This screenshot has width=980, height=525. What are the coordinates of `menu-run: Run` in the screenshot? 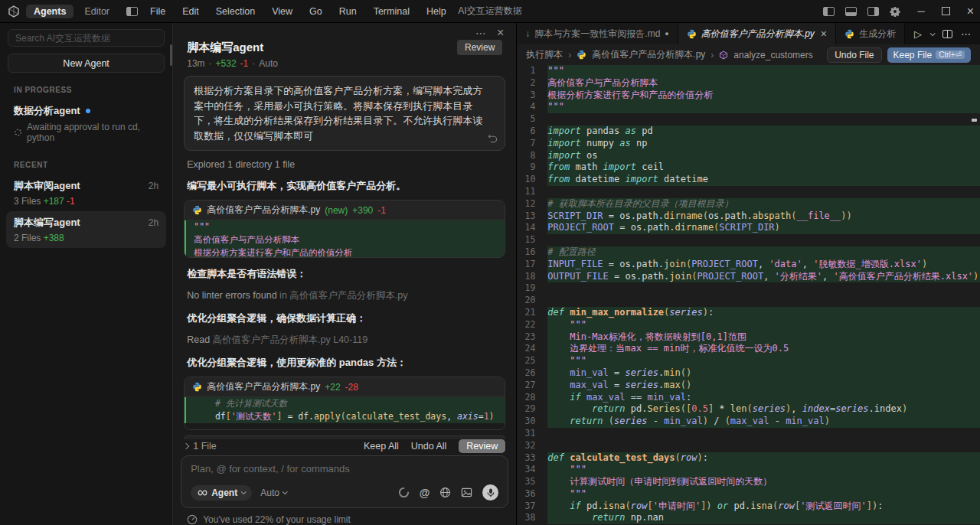 It's located at (348, 11).